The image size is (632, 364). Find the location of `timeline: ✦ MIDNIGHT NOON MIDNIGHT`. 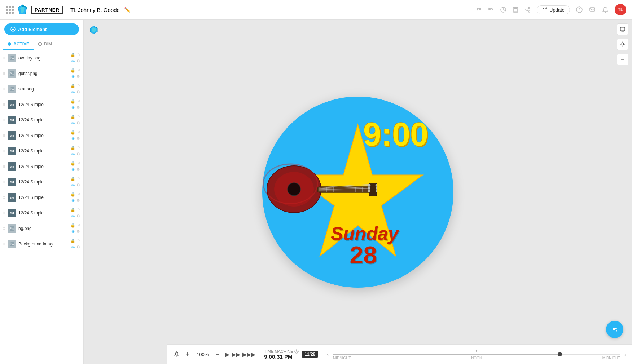

timeline: ✦ MIDNIGHT NOON MIDNIGHT is located at coordinates (477, 354).